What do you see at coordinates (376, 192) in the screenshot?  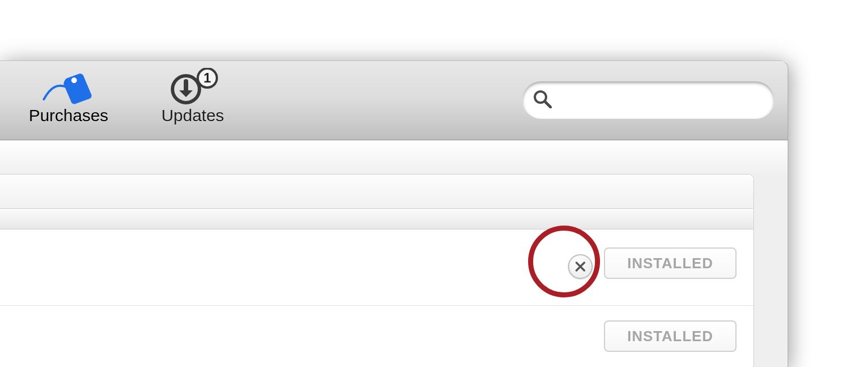 I see `list-header` at bounding box center [376, 192].